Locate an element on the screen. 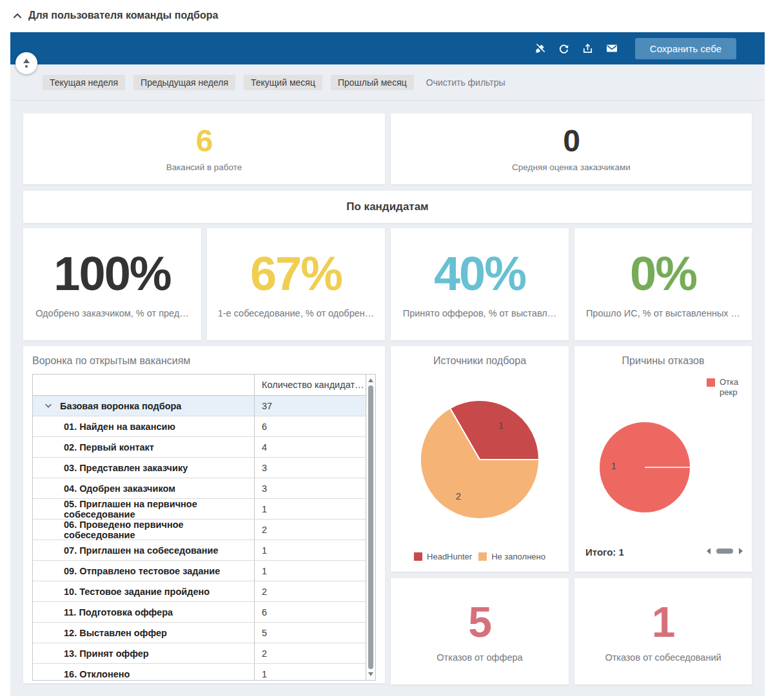 The image size is (775, 700). pct-card-first-interview: 67% 1-е собеседование, % от одобрен… is located at coordinates (296, 284).